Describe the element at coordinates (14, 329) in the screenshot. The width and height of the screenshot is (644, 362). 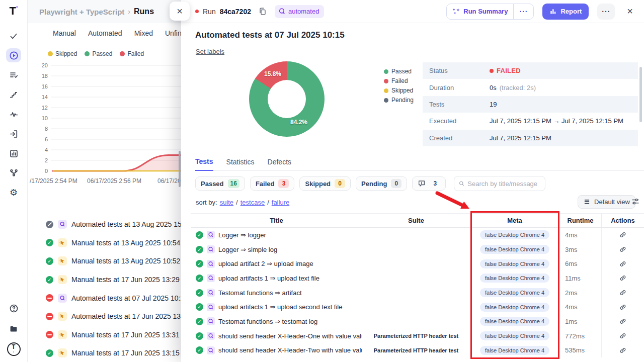
I see `projects-button` at that location.